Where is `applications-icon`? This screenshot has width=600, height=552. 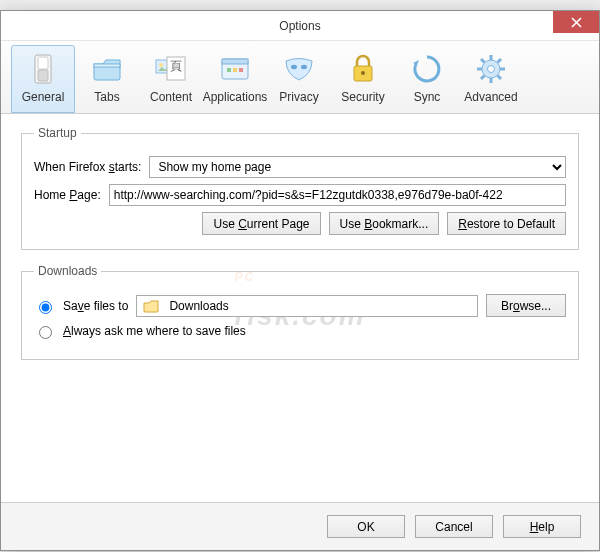 applications-icon is located at coordinates (235, 69).